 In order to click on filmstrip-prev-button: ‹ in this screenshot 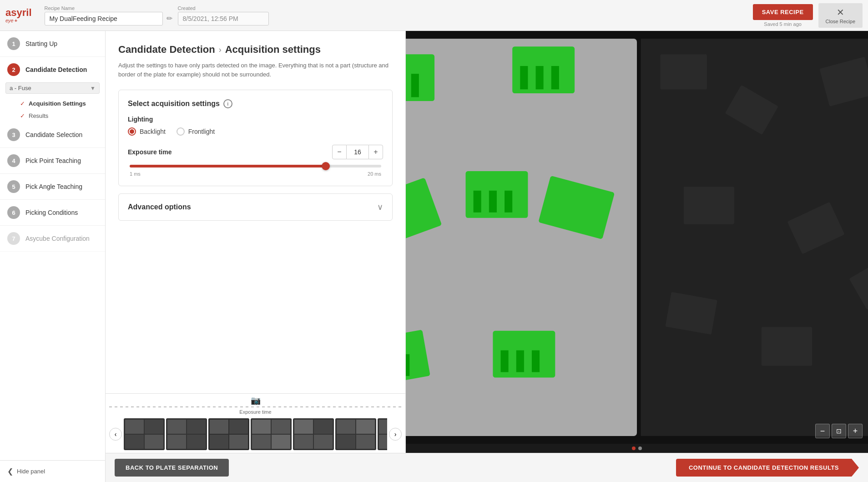, I will do `click(116, 434)`.